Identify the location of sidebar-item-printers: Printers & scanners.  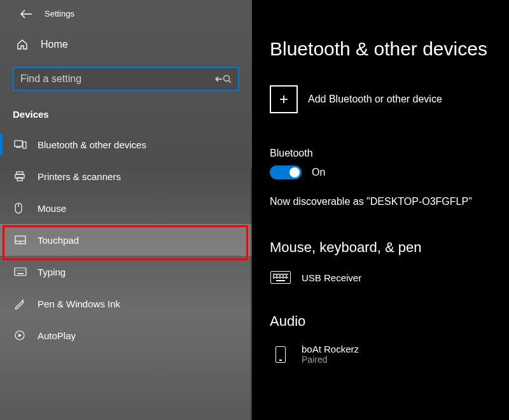
(126, 176).